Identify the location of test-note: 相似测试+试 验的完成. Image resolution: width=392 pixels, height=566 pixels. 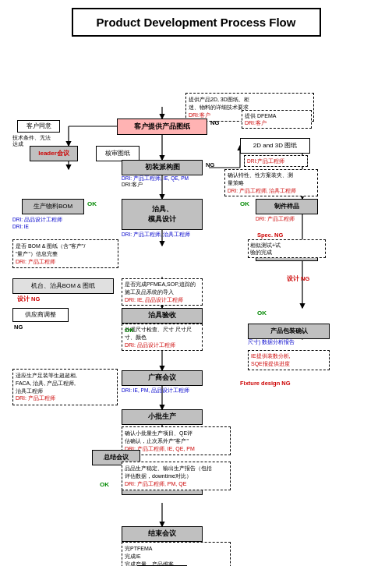
(287, 249).